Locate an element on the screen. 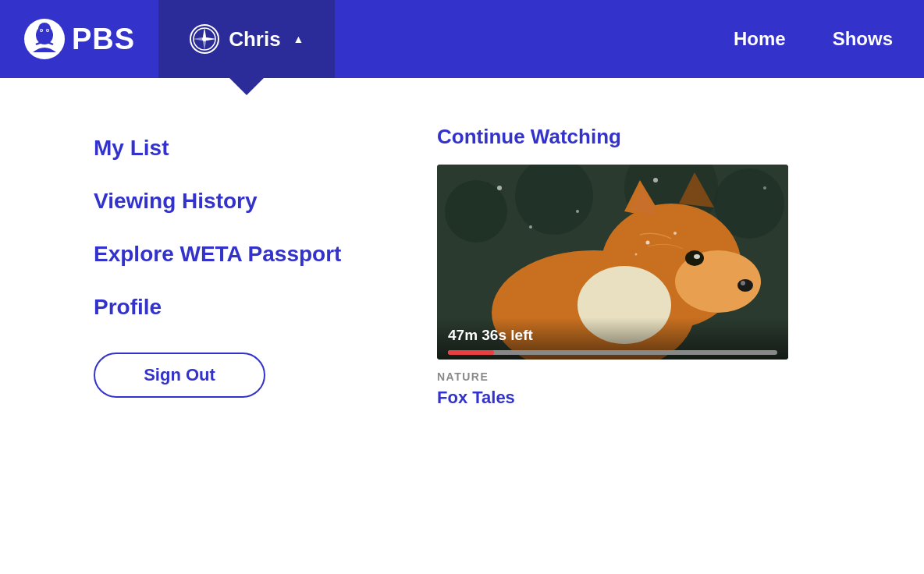 This screenshot has width=924, height=574. passport-icon is located at coordinates (204, 39).